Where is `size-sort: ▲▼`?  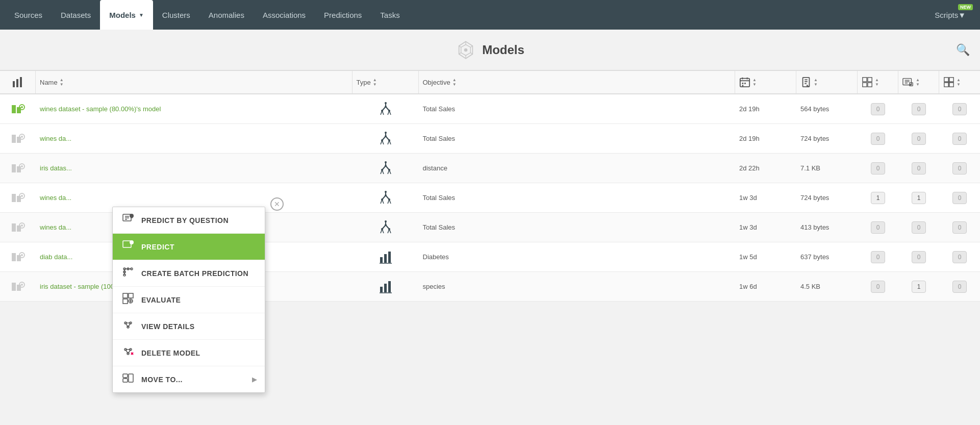 size-sort: ▲▼ is located at coordinates (816, 82).